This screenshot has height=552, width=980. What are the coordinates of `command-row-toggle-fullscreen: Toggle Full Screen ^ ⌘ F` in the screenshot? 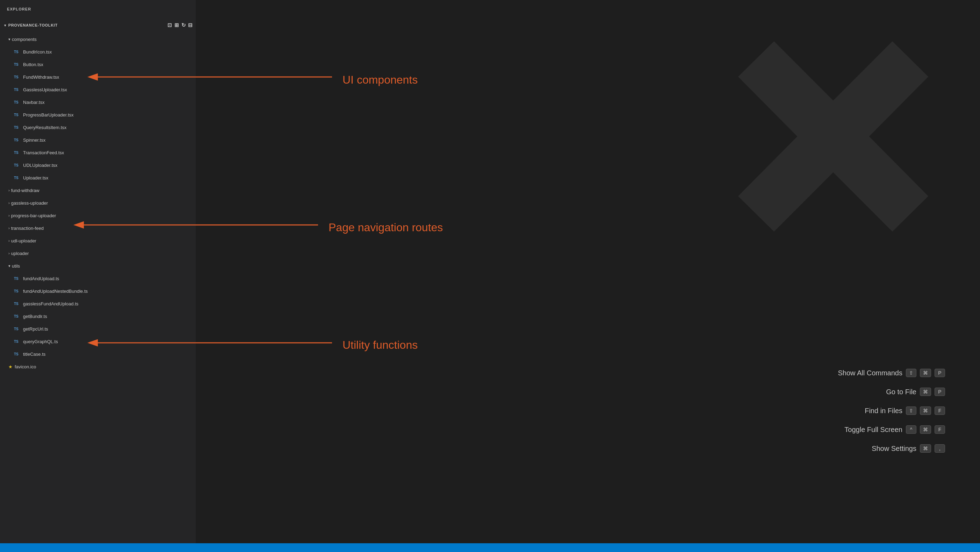 It's located at (891, 429).